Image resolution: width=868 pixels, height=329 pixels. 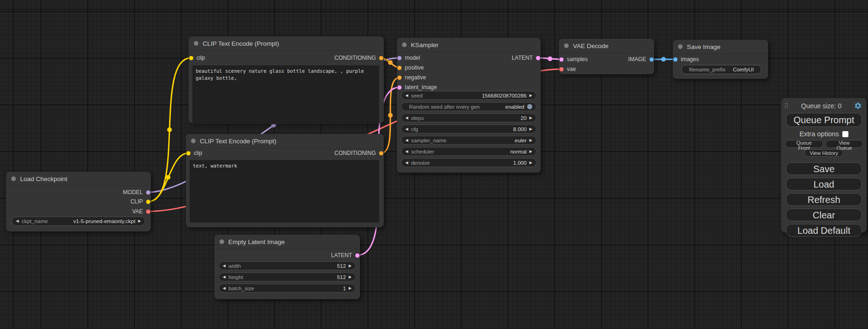 What do you see at coordinates (287, 288) in the screenshot?
I see `widget-batch-size: ◀ batch_size 1 ▶` at bounding box center [287, 288].